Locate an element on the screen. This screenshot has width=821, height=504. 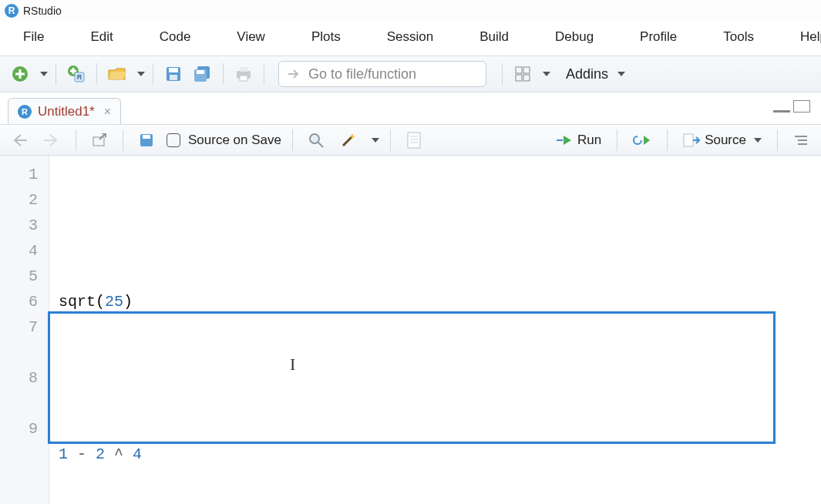
addins-label: Addins is located at coordinates (587, 74).